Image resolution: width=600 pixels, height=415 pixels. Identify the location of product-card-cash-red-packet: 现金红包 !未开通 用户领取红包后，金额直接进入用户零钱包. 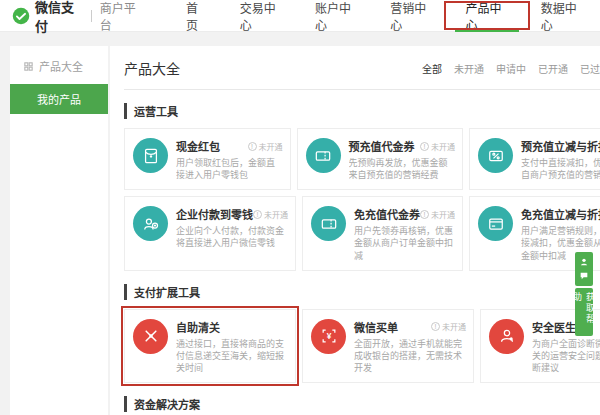
(208, 159).